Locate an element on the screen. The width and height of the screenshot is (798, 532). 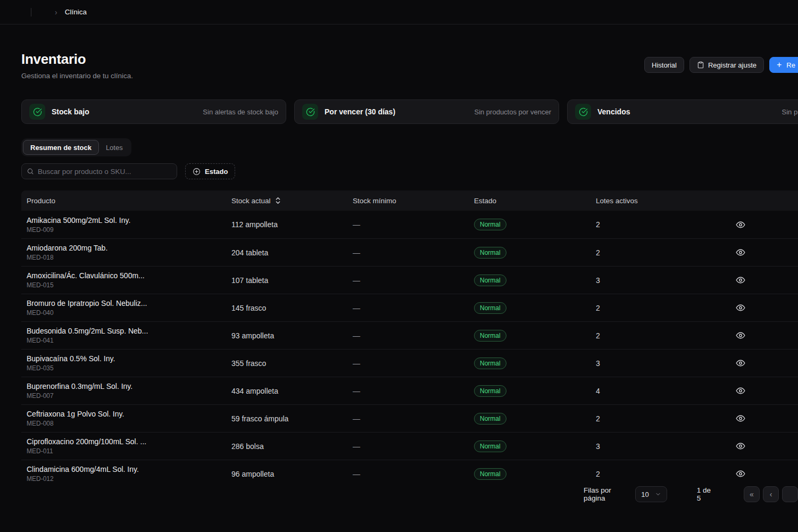
search-input is located at coordinates (105, 171).